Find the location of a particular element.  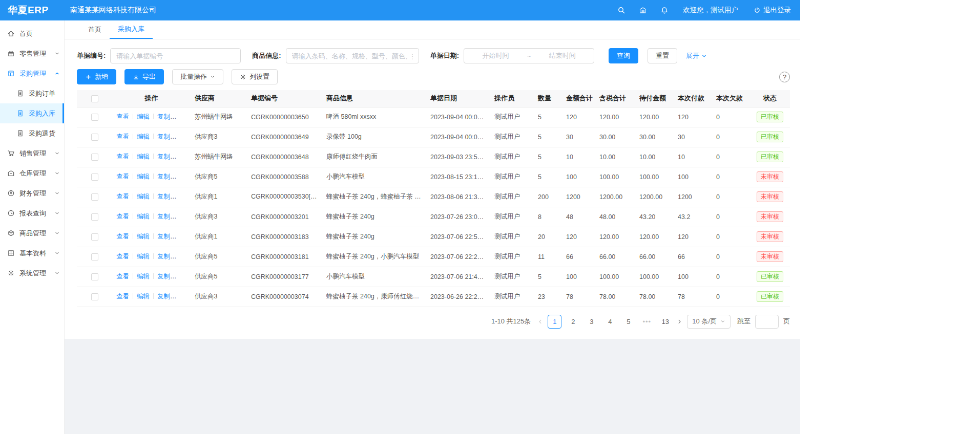

sidebar-item-retail: 零售管理 is located at coordinates (32, 53).